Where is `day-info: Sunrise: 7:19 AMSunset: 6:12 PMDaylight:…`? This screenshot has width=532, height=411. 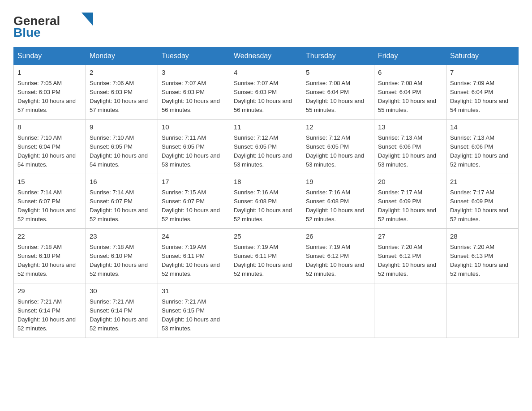
day-info: Sunrise: 7:19 AMSunset: 6:12 PMDaylight:… is located at coordinates (335, 261).